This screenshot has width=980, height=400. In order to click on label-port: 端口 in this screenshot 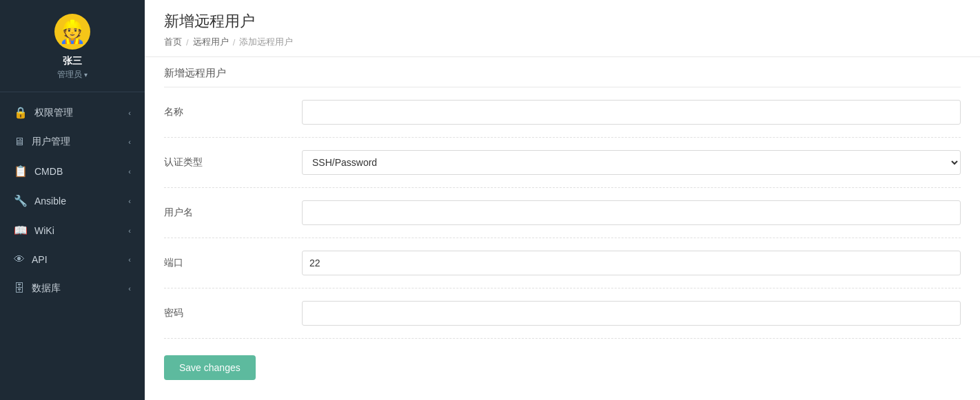, I will do `click(233, 263)`.